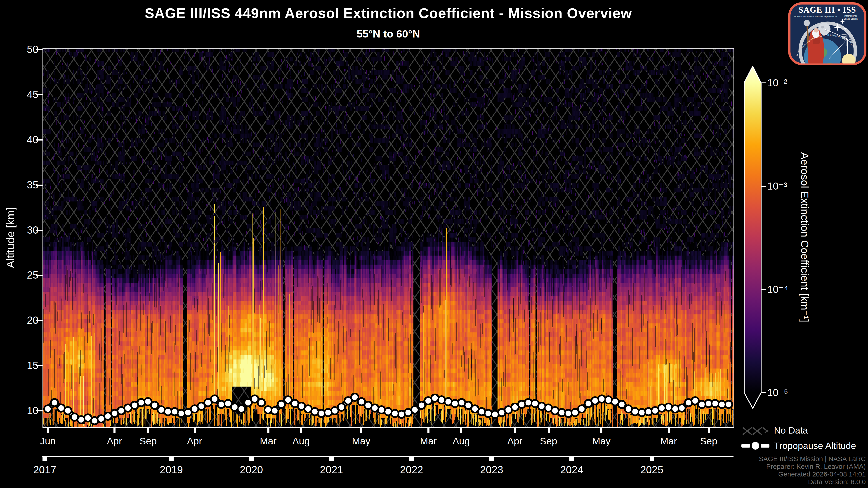 Image resolution: width=868 pixels, height=488 pixels. What do you see at coordinates (25, 365) in the screenshot?
I see `y-tick-label: 15` at bounding box center [25, 365].